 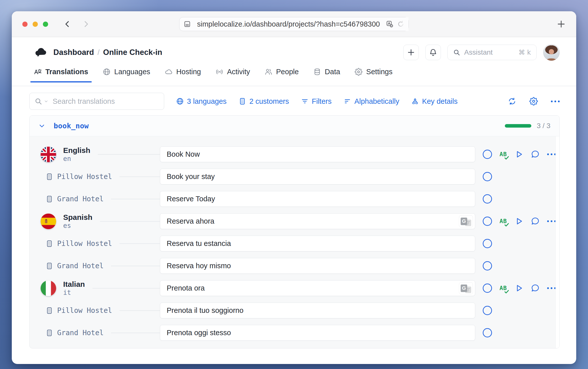 I want to click on search-icon, so click(x=457, y=52).